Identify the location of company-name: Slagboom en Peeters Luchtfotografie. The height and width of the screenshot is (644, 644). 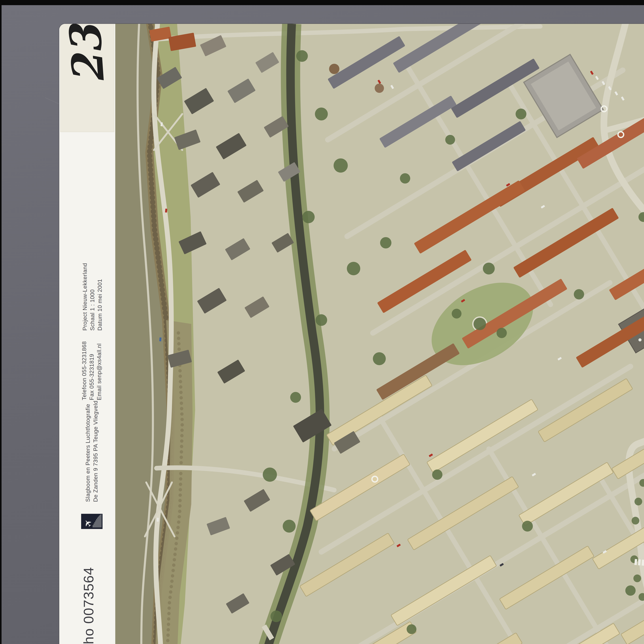
(88, 451).